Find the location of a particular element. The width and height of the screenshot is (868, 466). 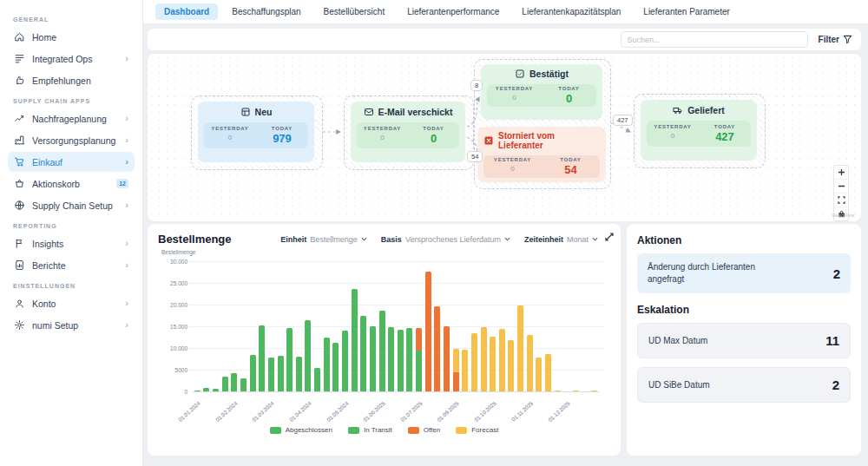

sidebar-item-label: Nachfrageplanung is located at coordinates (69, 119).